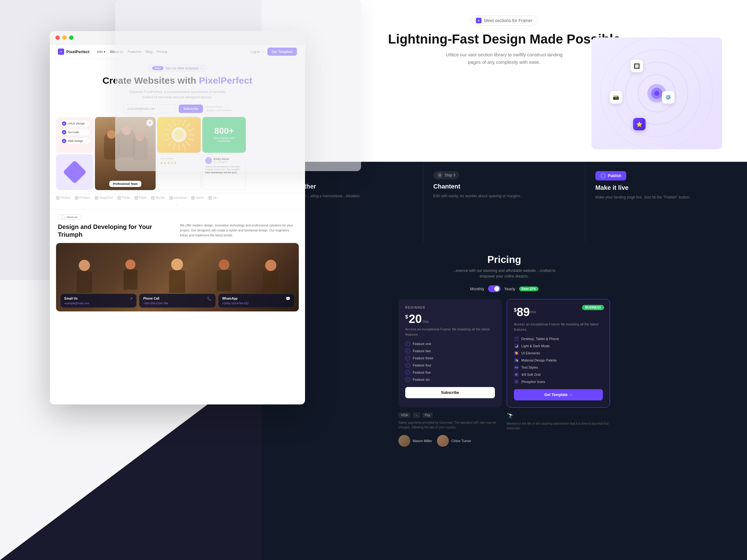 The image size is (747, 560). What do you see at coordinates (151, 298) in the screenshot?
I see `phone-card-title: Phone Call` at bounding box center [151, 298].